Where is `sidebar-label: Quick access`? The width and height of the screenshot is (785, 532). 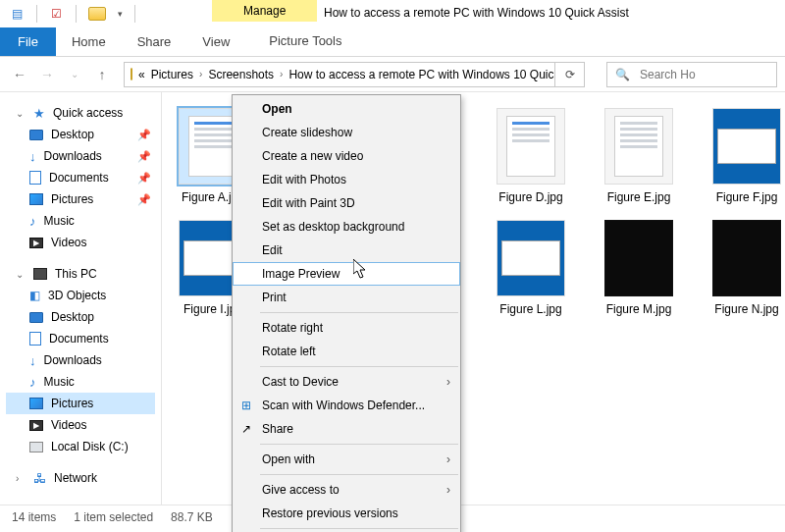 sidebar-label: Quick access is located at coordinates (88, 113).